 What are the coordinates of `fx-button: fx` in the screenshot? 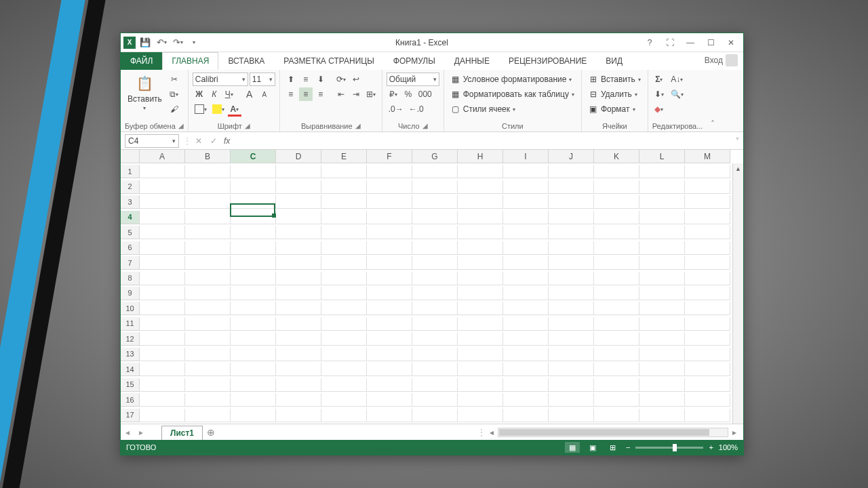 It's located at (226, 141).